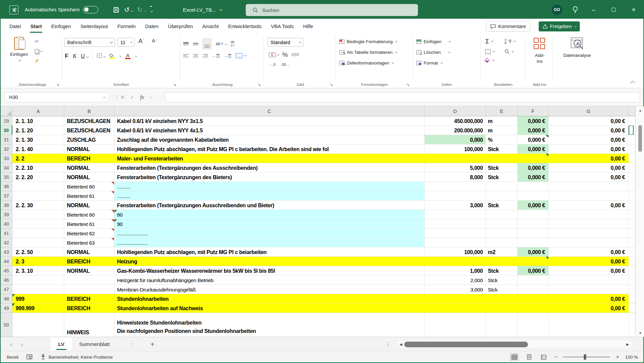  What do you see at coordinates (7, 224) in the screenshot?
I see `row-header-40: 40` at bounding box center [7, 224].